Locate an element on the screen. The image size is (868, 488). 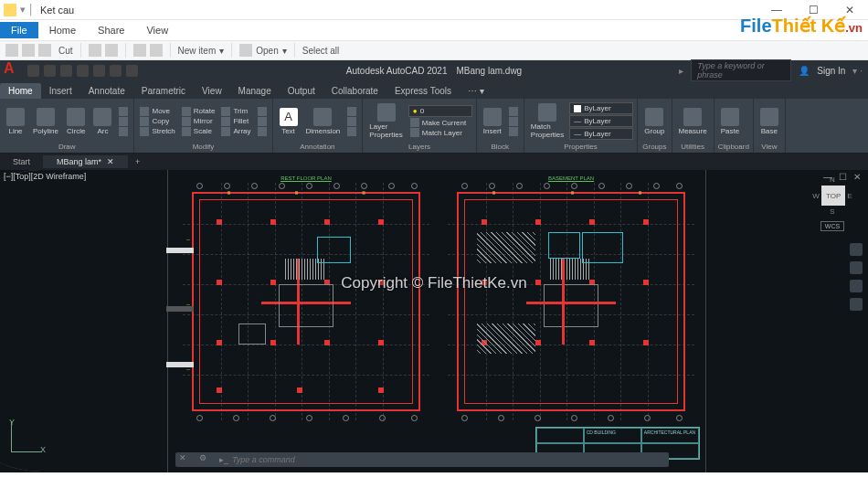
wcs-badge: WCS is located at coordinates (832, 227).